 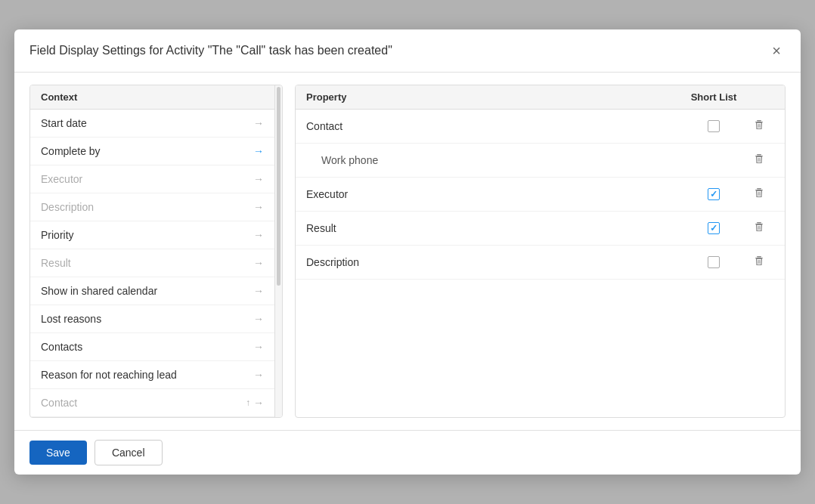 What do you see at coordinates (540, 195) in the screenshot?
I see `right-row-executor: Executor` at bounding box center [540, 195].